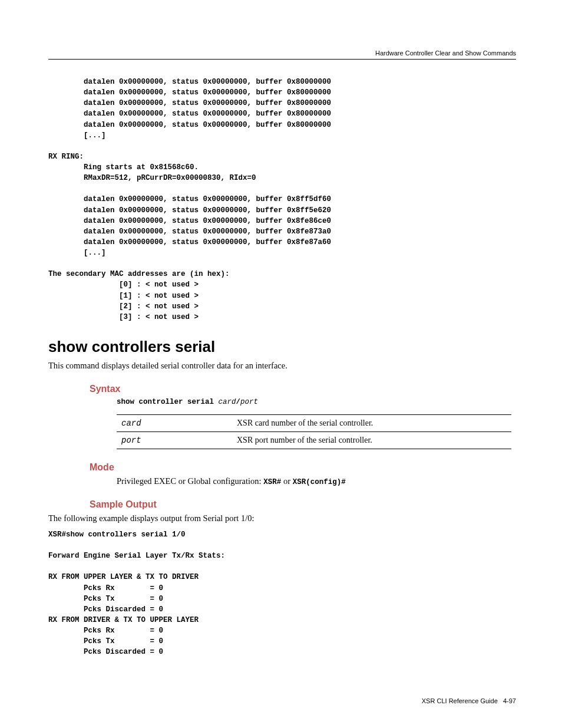 This screenshot has height=728, width=562. Describe the element at coordinates (305, 467) in the screenshot. I see `mode-heading: Mode` at that location.